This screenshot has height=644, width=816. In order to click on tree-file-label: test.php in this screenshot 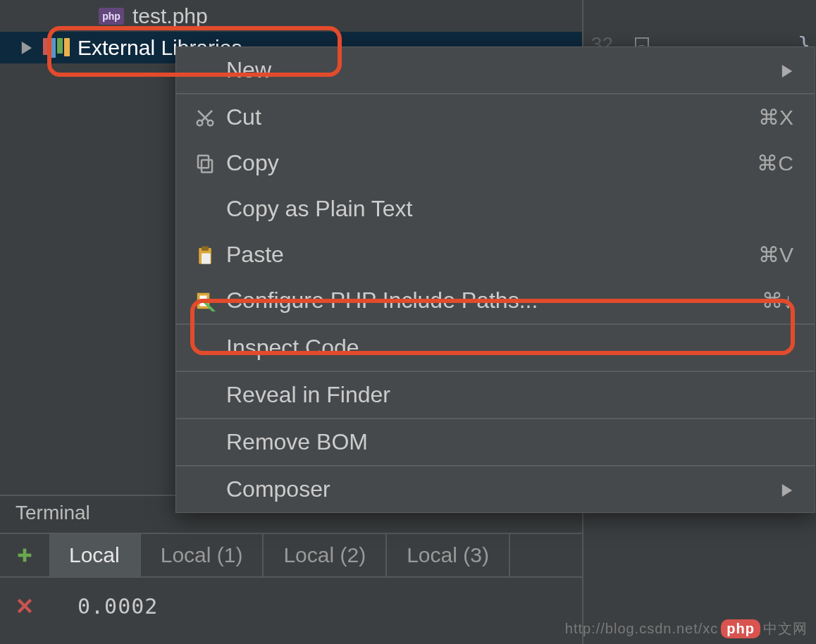, I will do `click(171, 16)`.